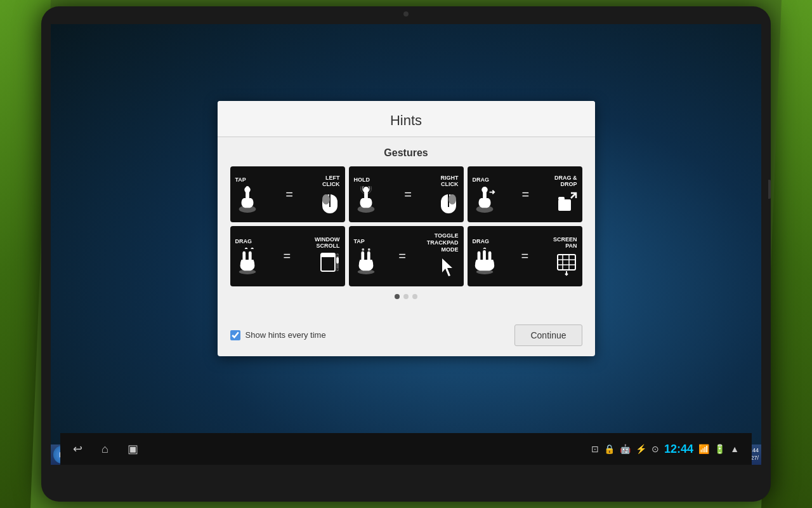  What do you see at coordinates (665, 450) in the screenshot?
I see `nav-right-status: ⊡ 🔒 🤖 ⚡ ⊙ 12:44 📶 🔋 ▲` at bounding box center [665, 450].